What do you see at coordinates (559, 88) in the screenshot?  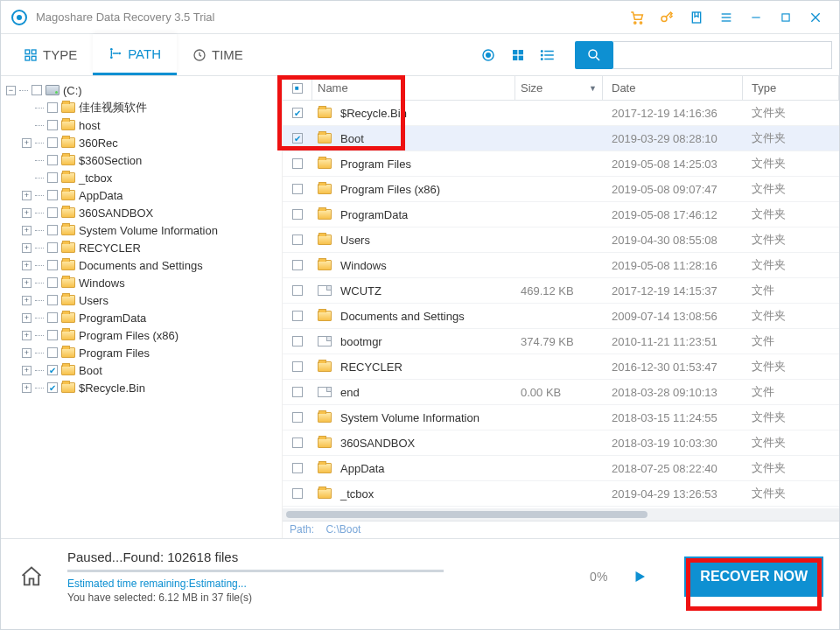 I see `column-size: Size▼` at bounding box center [559, 88].